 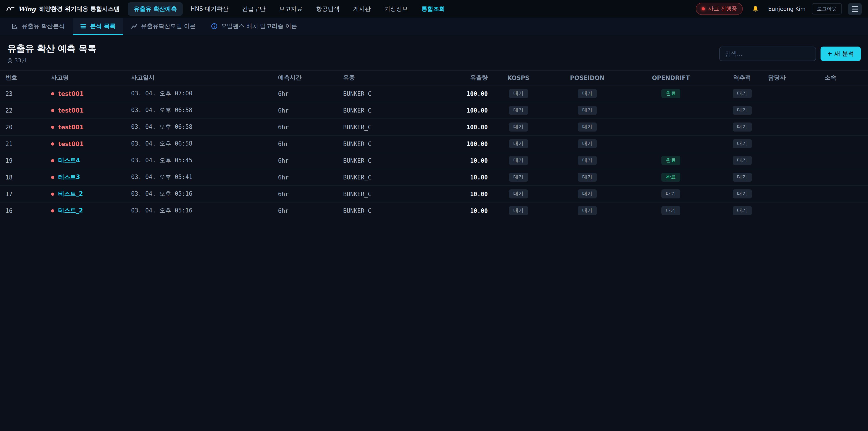 I want to click on tab: 오일펜스 배치 알고리즘 이론, so click(x=254, y=26).